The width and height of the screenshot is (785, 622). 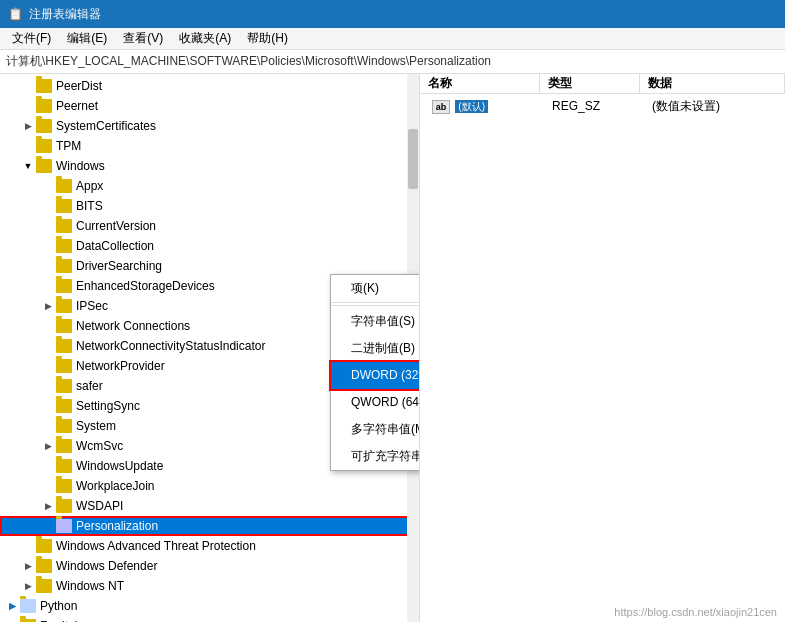 I want to click on context-menu-item-dword: DWORD (32 位)值(D), so click(x=376, y=376).